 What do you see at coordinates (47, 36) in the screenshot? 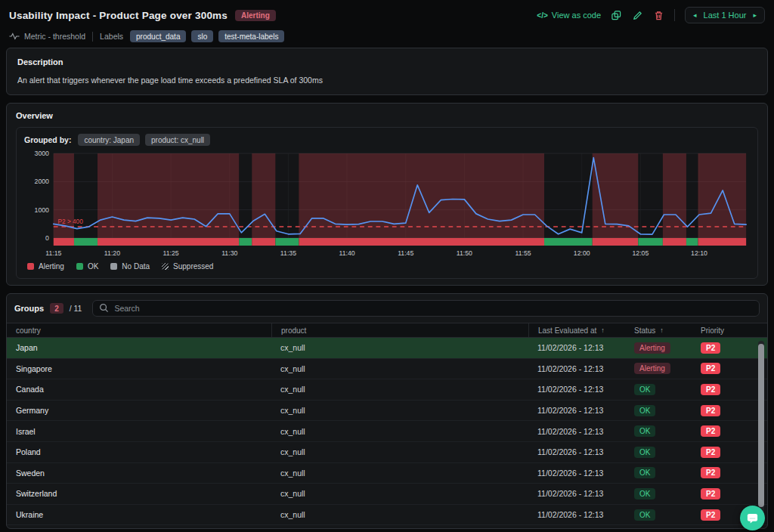
I see `alert-type: Metric - threshold` at bounding box center [47, 36].